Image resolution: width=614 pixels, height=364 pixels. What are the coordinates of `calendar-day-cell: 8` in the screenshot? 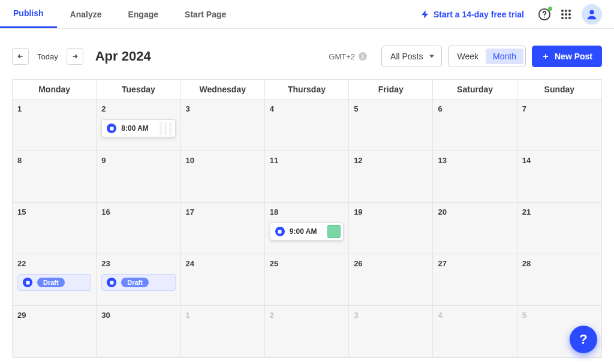 It's located at (55, 177).